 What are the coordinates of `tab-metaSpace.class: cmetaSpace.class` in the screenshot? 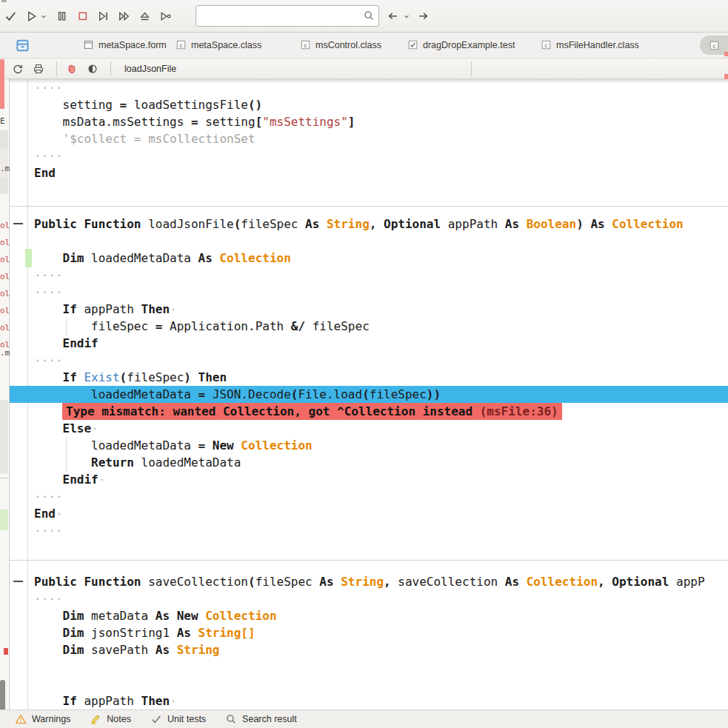 It's located at (218, 44).